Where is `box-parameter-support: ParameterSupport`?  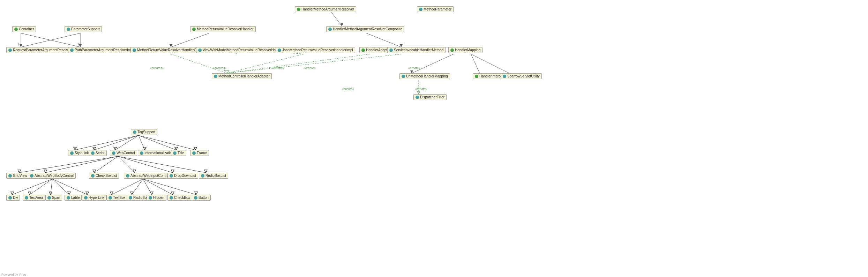 box-parameter-support: ParameterSupport is located at coordinates (83, 29).